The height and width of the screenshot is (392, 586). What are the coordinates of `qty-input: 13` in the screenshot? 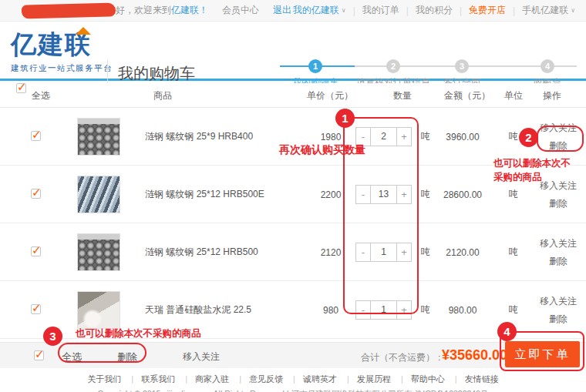 It's located at (384, 194).